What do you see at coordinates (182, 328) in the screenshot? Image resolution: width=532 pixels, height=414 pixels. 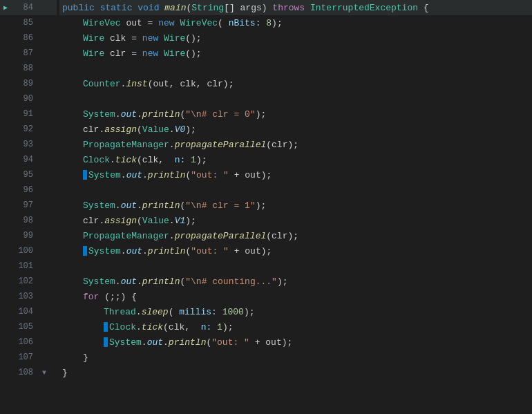 I see `token-plain: (clk,` at bounding box center [182, 328].